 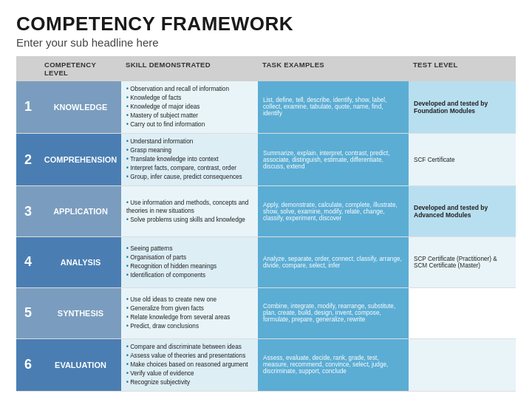 What do you see at coordinates (81, 313) in the screenshot?
I see `row-competency-name: SYNTHESIS` at bounding box center [81, 313].